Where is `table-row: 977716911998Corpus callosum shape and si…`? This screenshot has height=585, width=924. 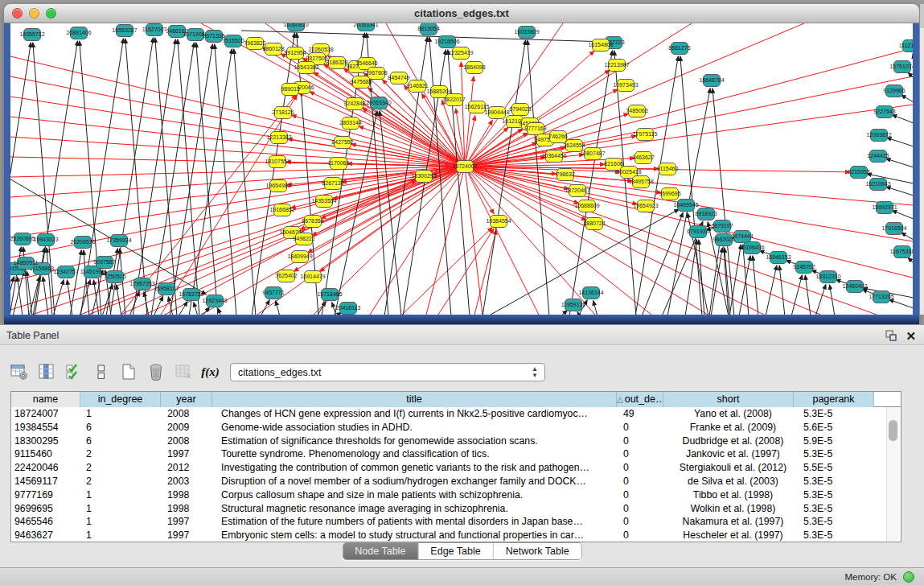 table-row: 977716911998Corpus callosum shape and si… is located at coordinates (456, 496).